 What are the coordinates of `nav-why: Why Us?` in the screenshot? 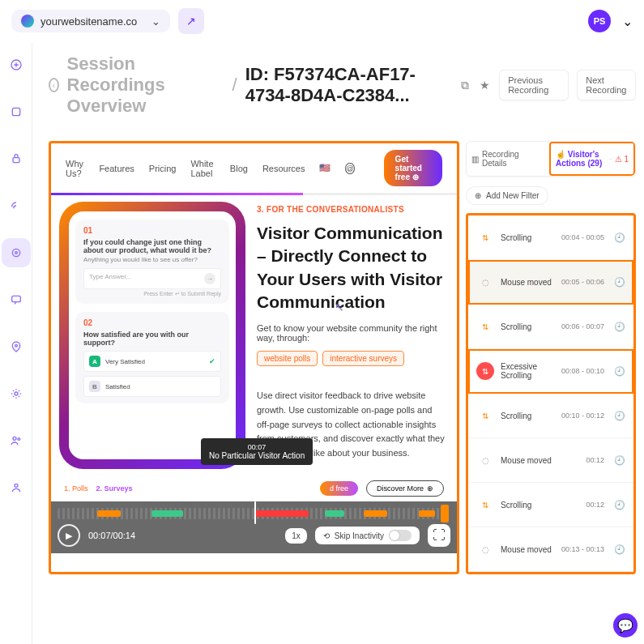 It's located at (75, 168).